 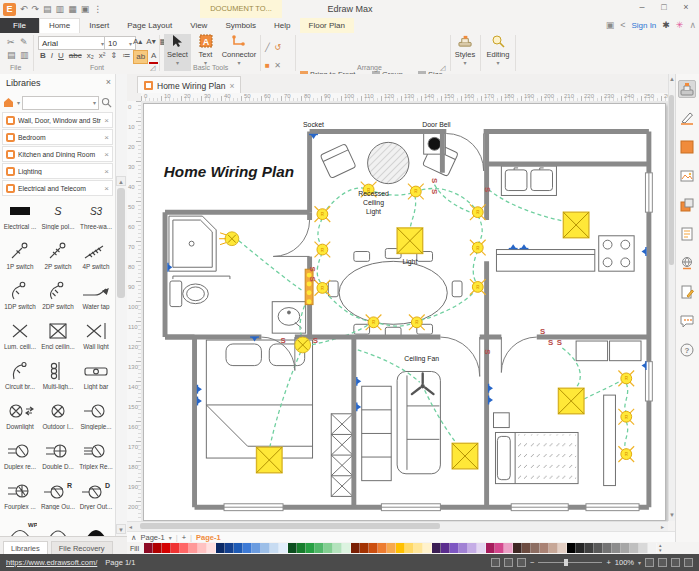 What do you see at coordinates (664, 8) in the screenshot?
I see `maximize-button: □` at bounding box center [664, 8].